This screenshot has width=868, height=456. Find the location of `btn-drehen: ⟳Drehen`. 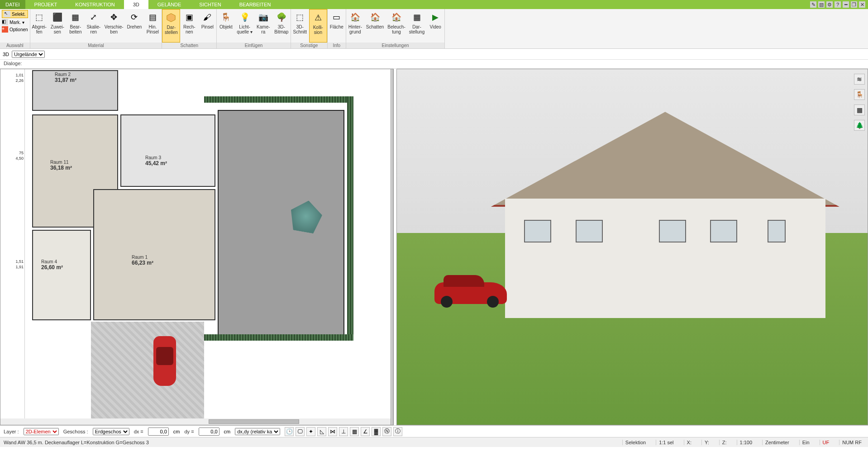

btn-drehen: ⟳Drehen is located at coordinates (135, 26).